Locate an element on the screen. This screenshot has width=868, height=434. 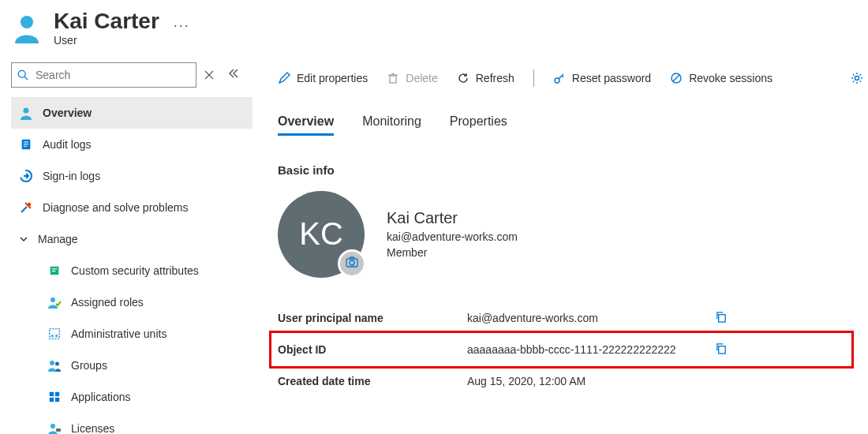
reset-password-button: Reset password is located at coordinates (602, 78).